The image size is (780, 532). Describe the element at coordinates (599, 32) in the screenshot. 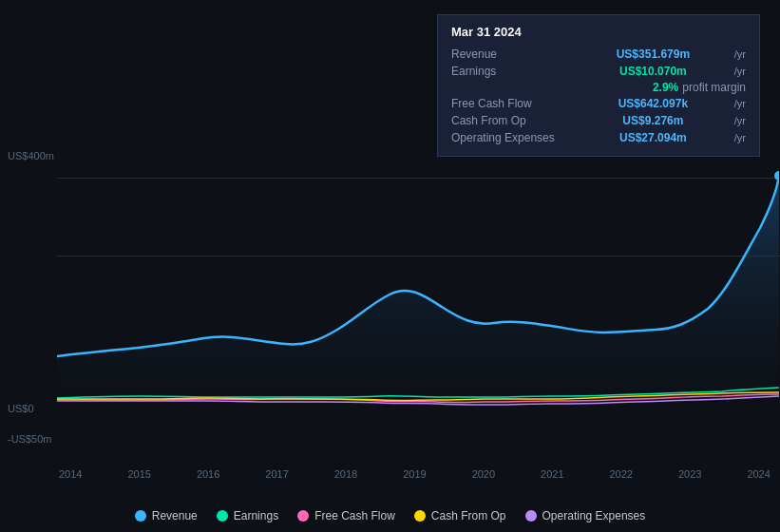

I see `tooltip-date: Mar 31 2024` at that location.